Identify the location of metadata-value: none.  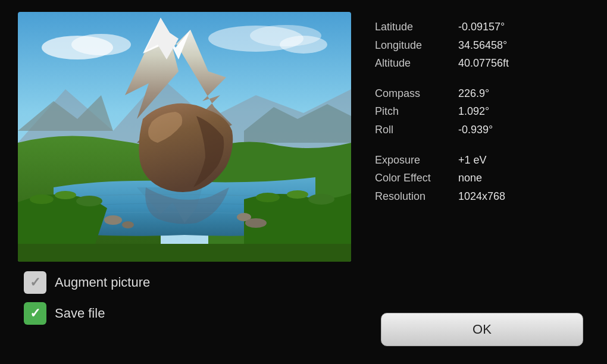
(470, 178).